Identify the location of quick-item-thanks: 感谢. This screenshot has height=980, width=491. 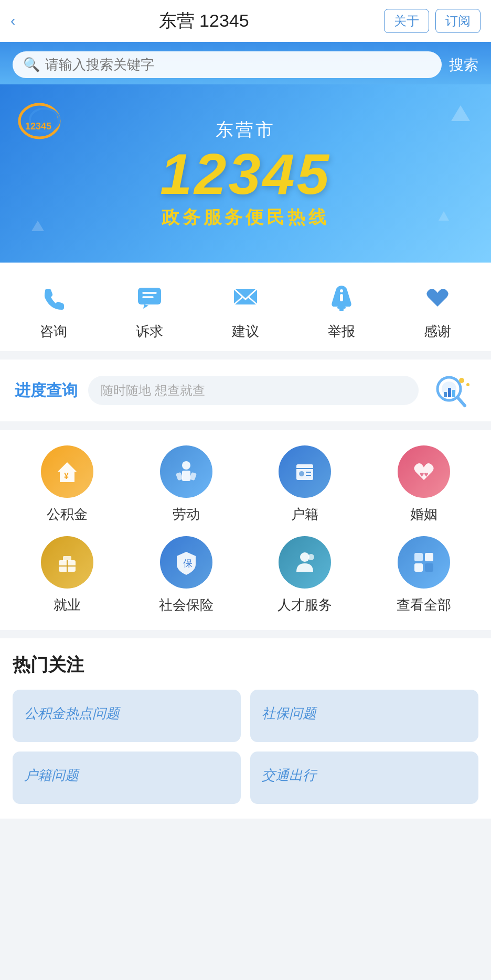
(437, 309).